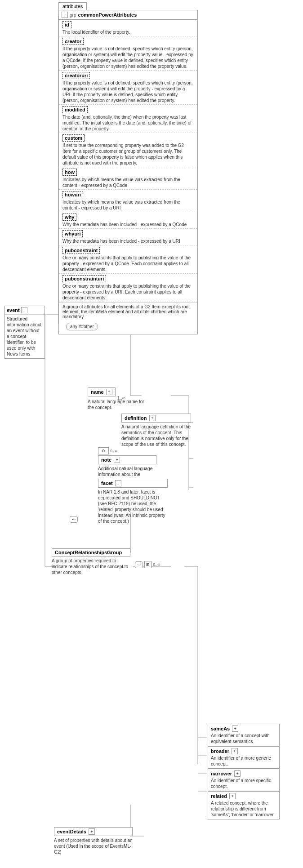  Describe the element at coordinates (13, 310) in the screenshot. I see `event-label: event` at that location.